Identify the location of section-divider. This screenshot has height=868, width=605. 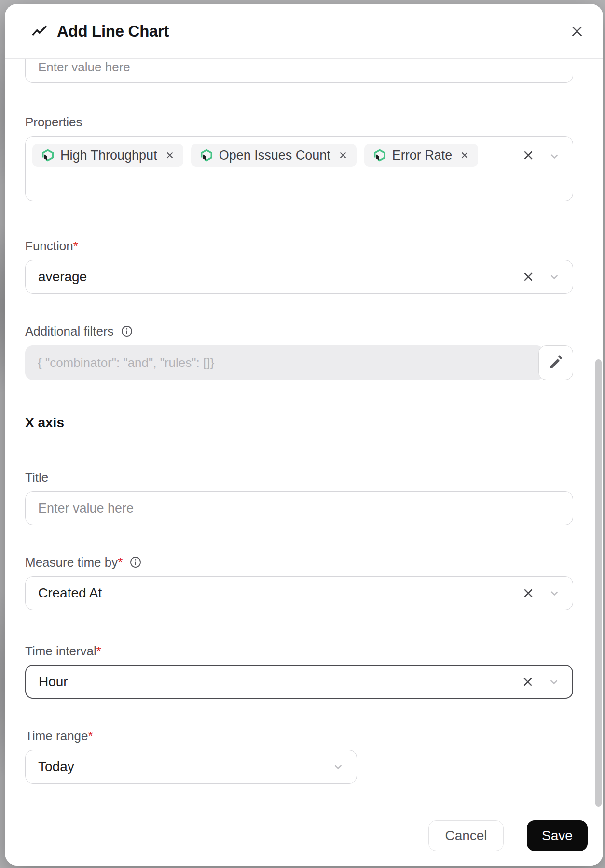
(299, 440).